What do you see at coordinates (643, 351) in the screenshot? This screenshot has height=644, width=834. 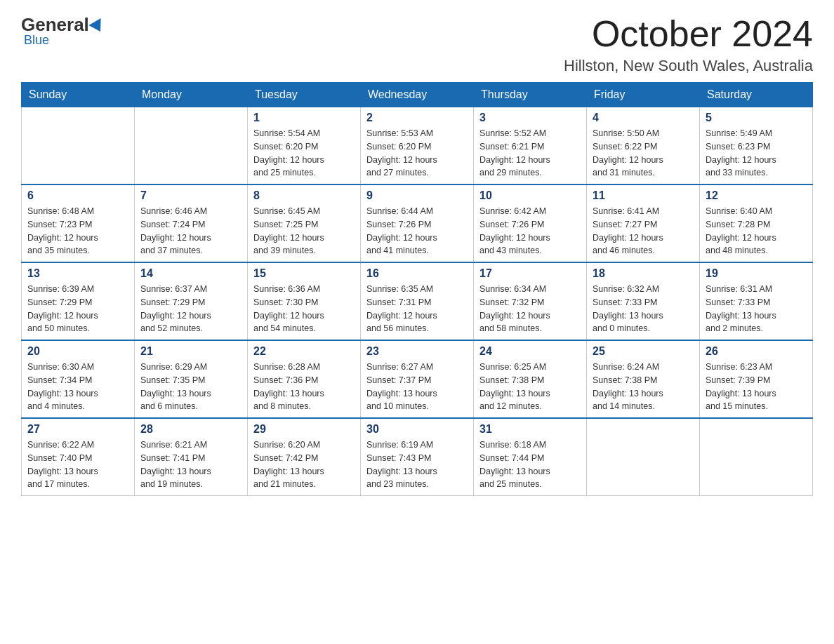 I see `day-number: 25` at bounding box center [643, 351].